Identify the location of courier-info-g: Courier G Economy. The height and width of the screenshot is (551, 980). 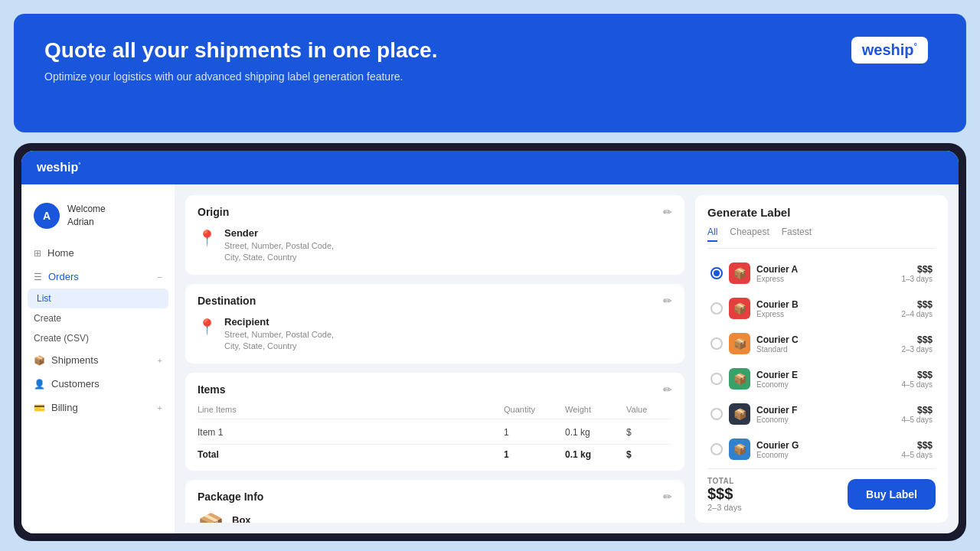
(825, 450).